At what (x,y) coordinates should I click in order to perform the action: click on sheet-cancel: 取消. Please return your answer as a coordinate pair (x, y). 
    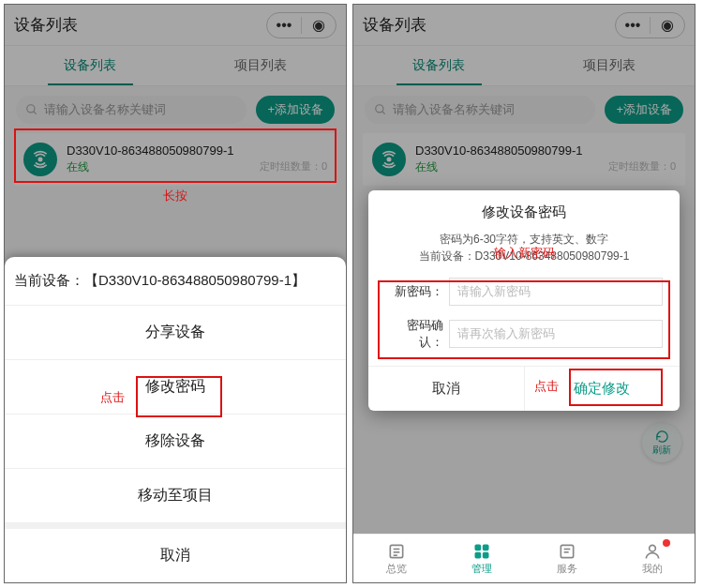
    Looking at the image, I should click on (175, 555).